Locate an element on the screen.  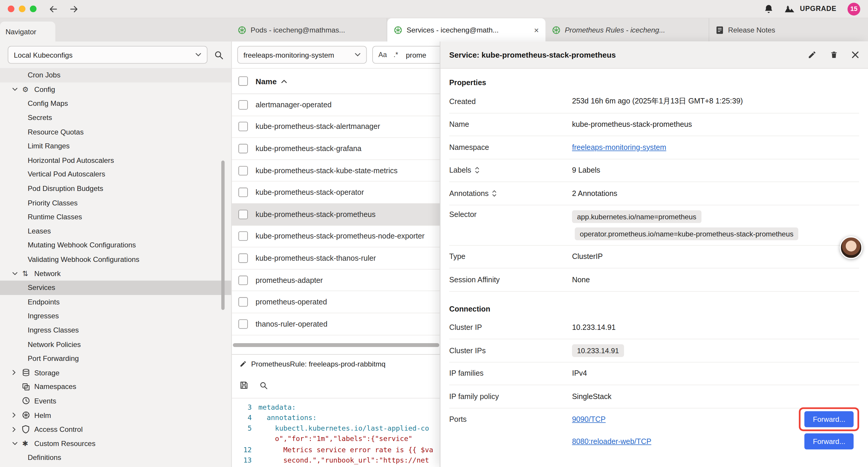
sidebar-item-storage: Storage is located at coordinates (116, 373).